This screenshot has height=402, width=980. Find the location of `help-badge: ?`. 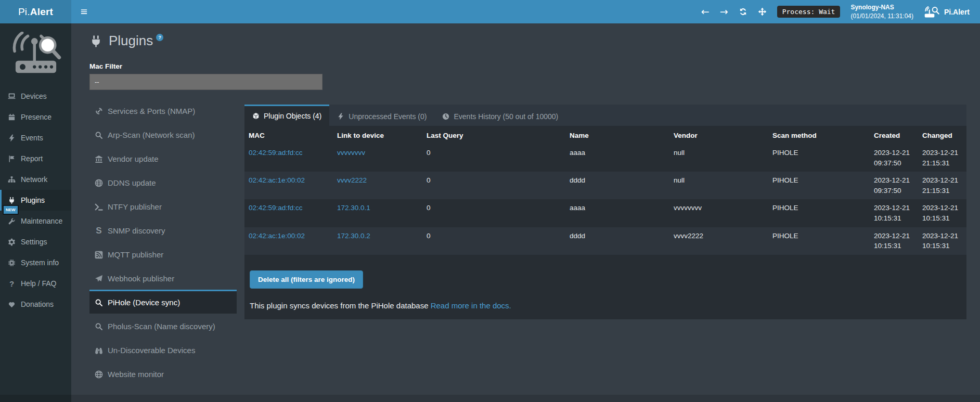

help-badge: ? is located at coordinates (160, 37).